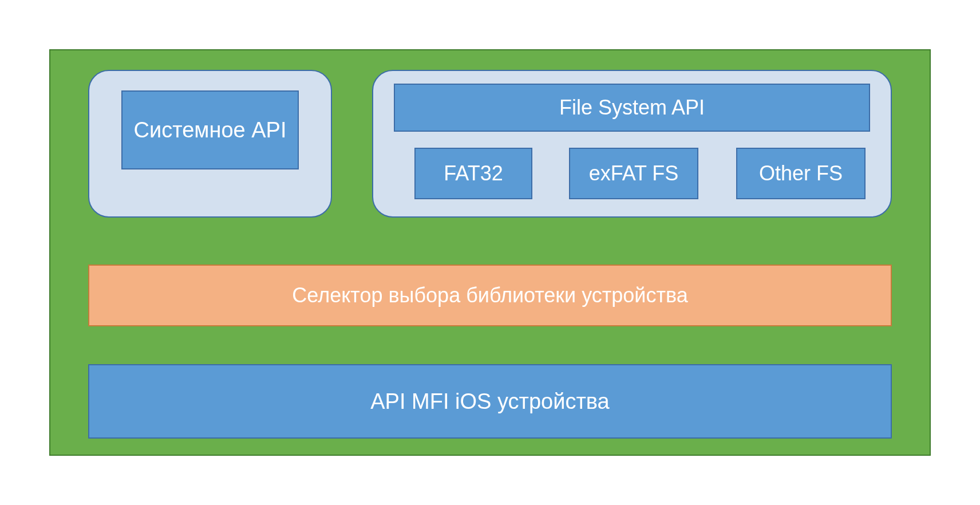 The height and width of the screenshot is (505, 980). Describe the element at coordinates (490, 402) in the screenshot. I see `mfi-ios-api-label: API MFI iOS устройства` at that location.